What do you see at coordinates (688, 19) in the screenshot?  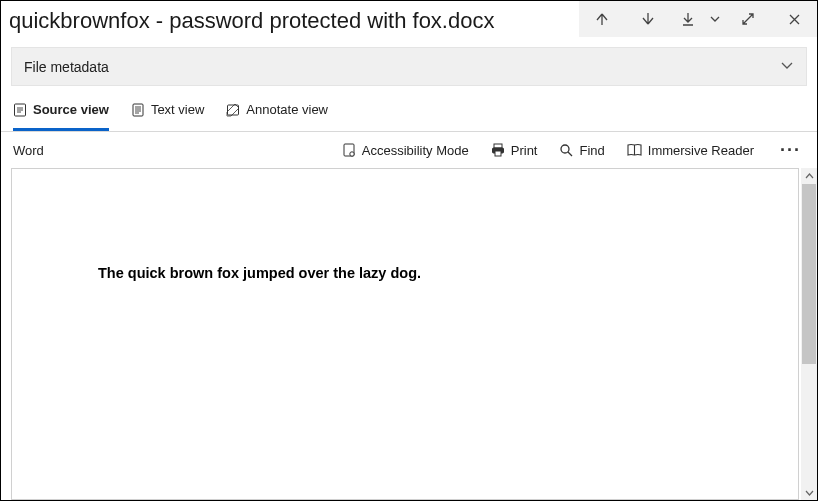 I see `download-icon` at bounding box center [688, 19].